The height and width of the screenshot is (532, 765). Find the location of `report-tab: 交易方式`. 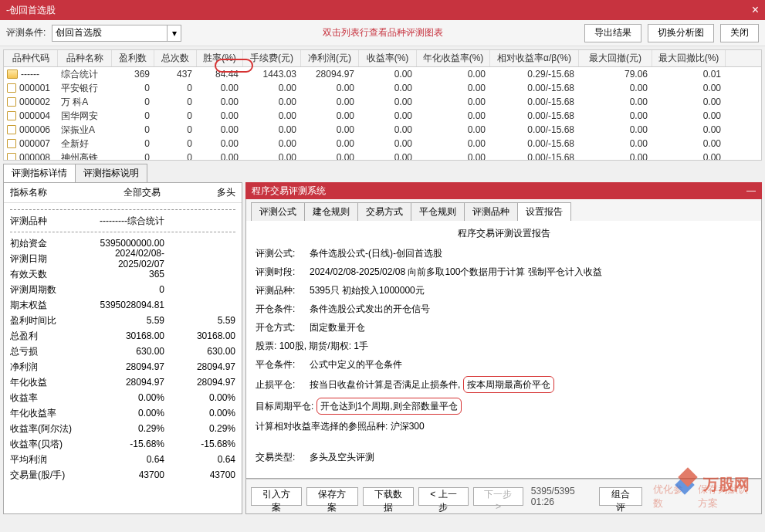

report-tab: 交易方式 is located at coordinates (384, 212).